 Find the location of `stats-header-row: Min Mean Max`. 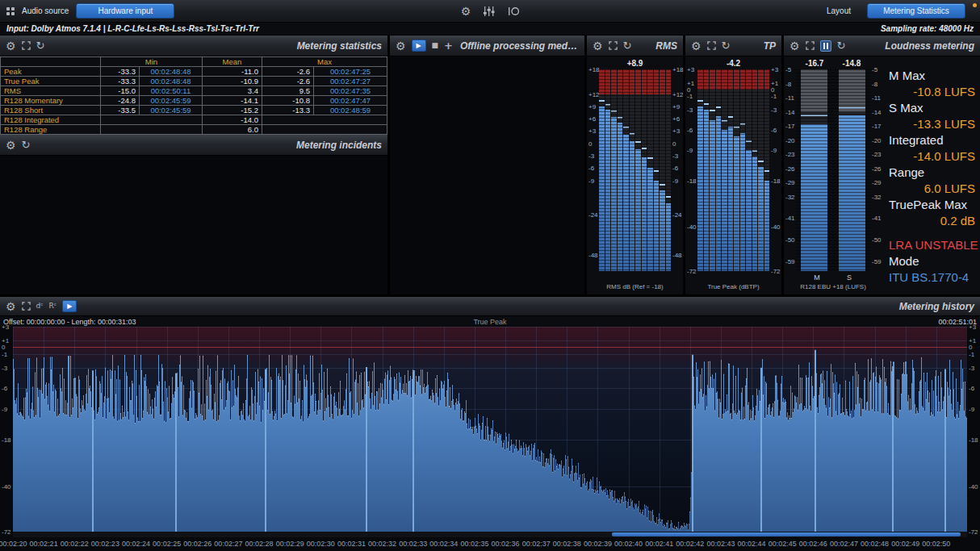

stats-header-row: Min Mean Max is located at coordinates (194, 62).